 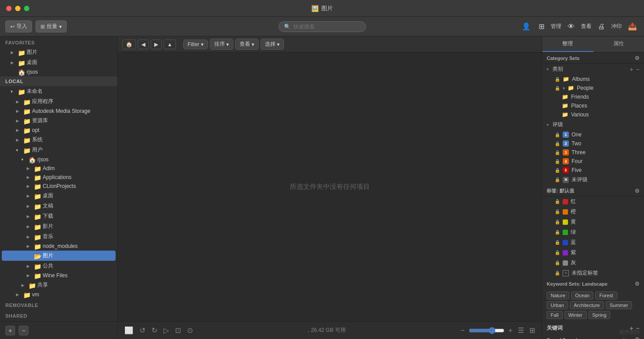 I want to click on sidebar-add-button: +, so click(x=10, y=331).